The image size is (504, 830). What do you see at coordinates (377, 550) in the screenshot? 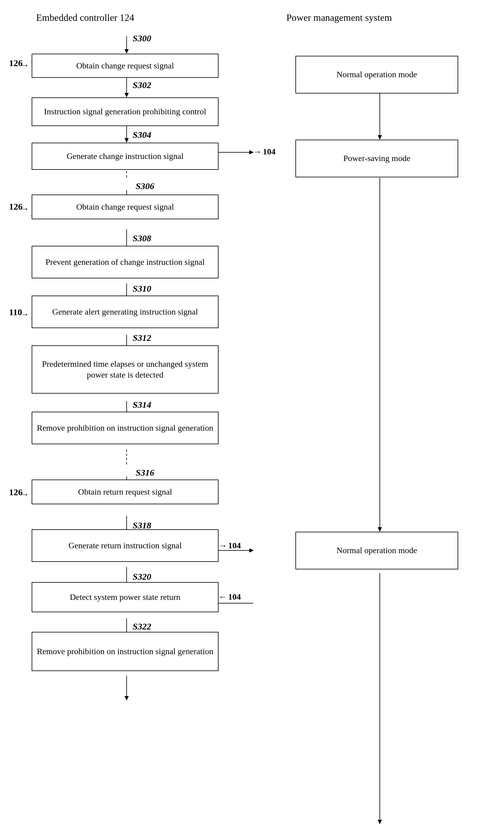
I see `box-normal-mode-2: Normal operation mode` at bounding box center [377, 550].